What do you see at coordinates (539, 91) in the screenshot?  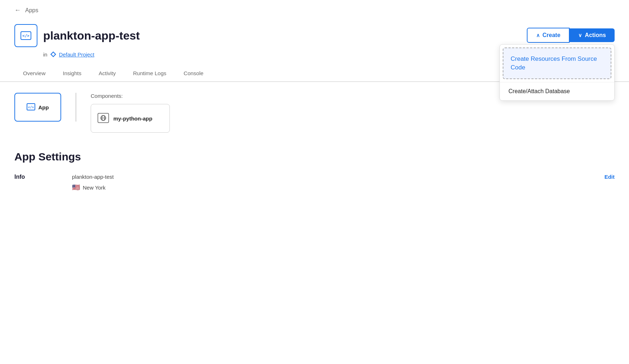 I see `dropdown-item2-label: Create/Attach Database` at bounding box center [539, 91].